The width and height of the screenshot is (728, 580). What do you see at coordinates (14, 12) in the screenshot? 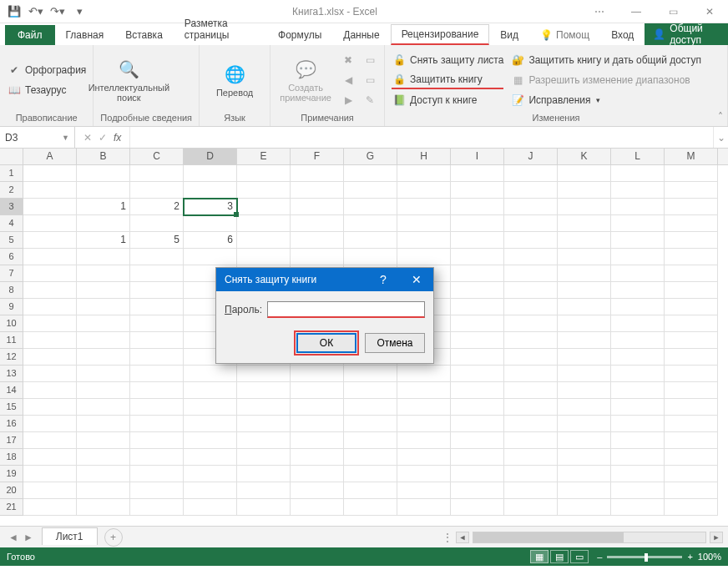
I see `save-icon: 💾` at bounding box center [14, 12].